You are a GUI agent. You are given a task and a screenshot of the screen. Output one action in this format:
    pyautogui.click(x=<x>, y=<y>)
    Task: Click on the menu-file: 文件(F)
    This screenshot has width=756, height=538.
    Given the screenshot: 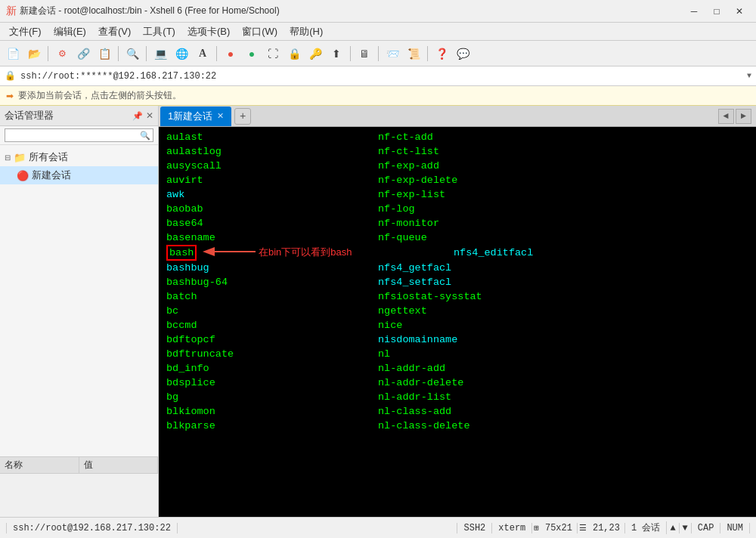 What is the action you would take?
    pyautogui.click(x=26, y=32)
    